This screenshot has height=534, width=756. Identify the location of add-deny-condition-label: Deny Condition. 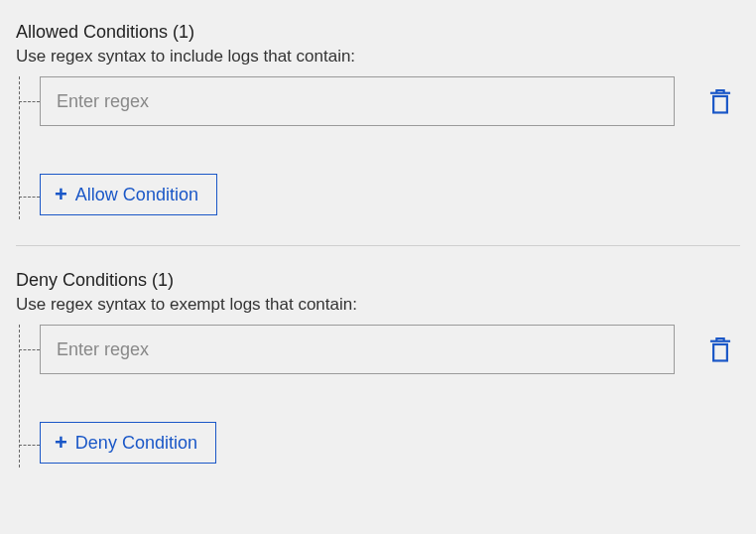
(137, 443).